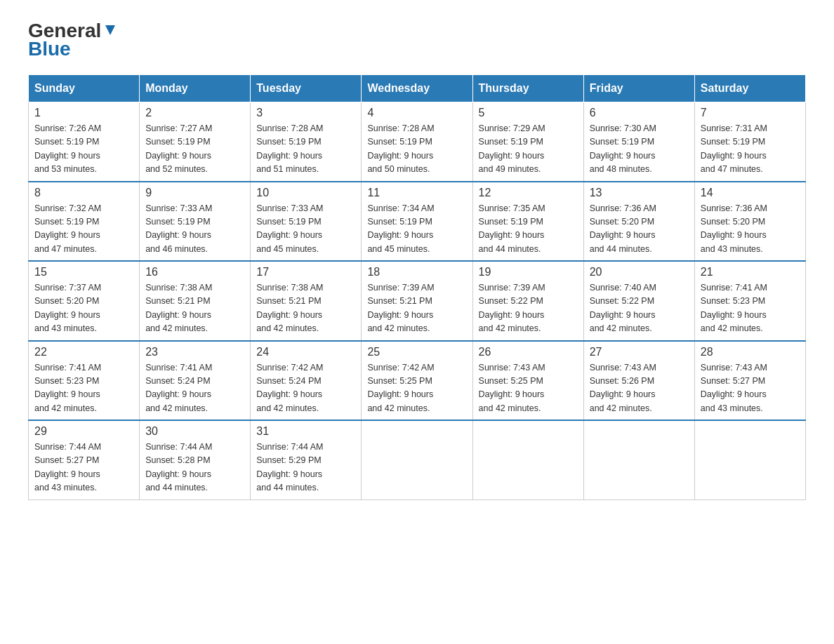 The width and height of the screenshot is (834, 644). Describe the element at coordinates (417, 272) in the screenshot. I see `day-number: 18` at that location.